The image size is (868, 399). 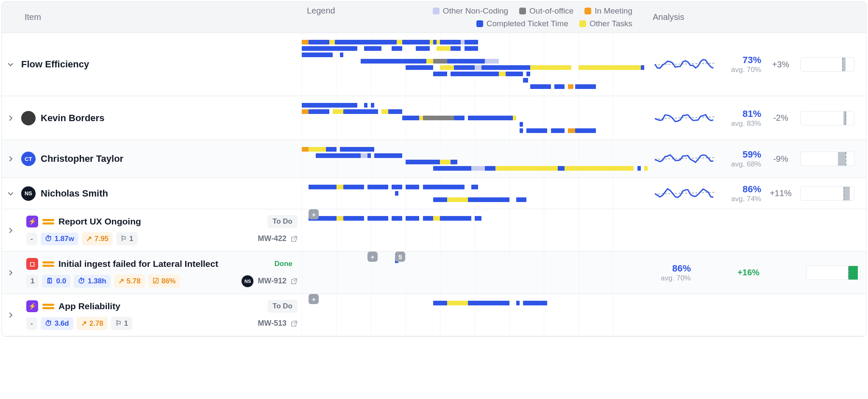 What do you see at coordinates (752, 155) in the screenshot?
I see `analysis-pct: 59%` at bounding box center [752, 155].